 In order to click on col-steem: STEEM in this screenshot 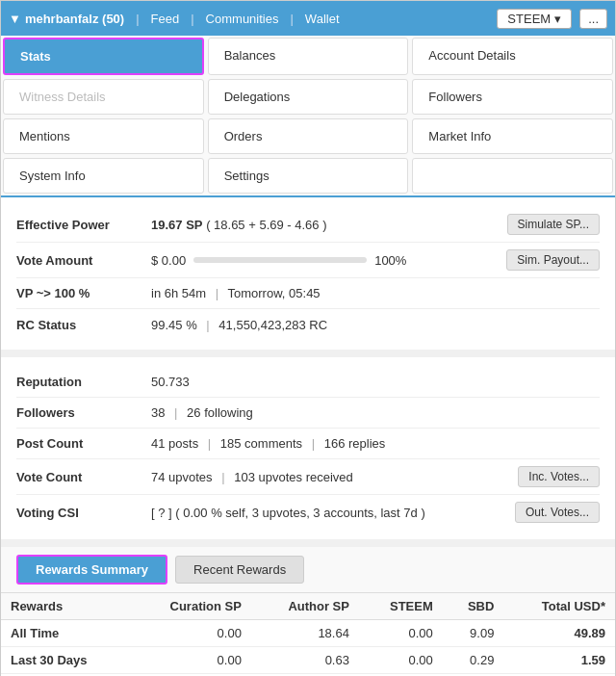, I will do `click(400, 607)`.